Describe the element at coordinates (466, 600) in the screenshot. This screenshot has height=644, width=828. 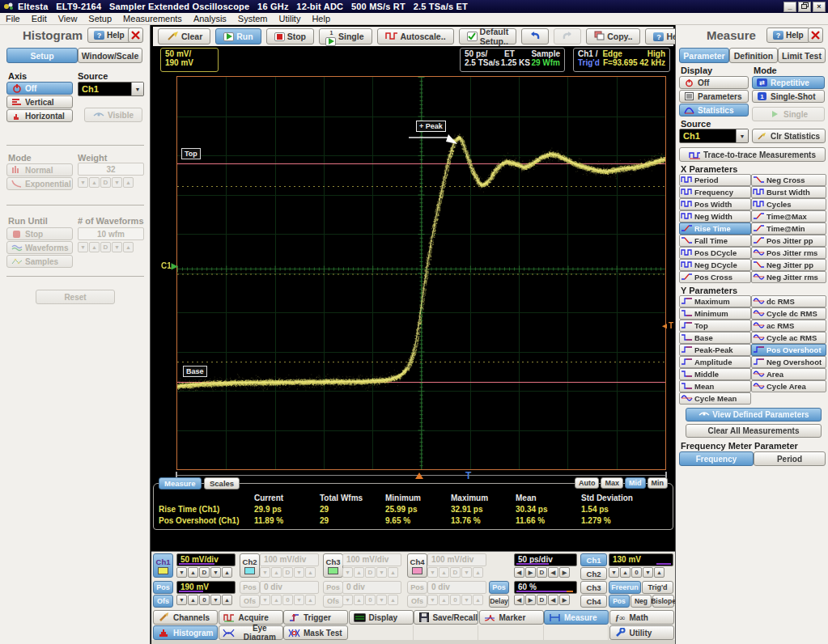
I see `ch4-offset-down-fine-button: ▼` at that location.